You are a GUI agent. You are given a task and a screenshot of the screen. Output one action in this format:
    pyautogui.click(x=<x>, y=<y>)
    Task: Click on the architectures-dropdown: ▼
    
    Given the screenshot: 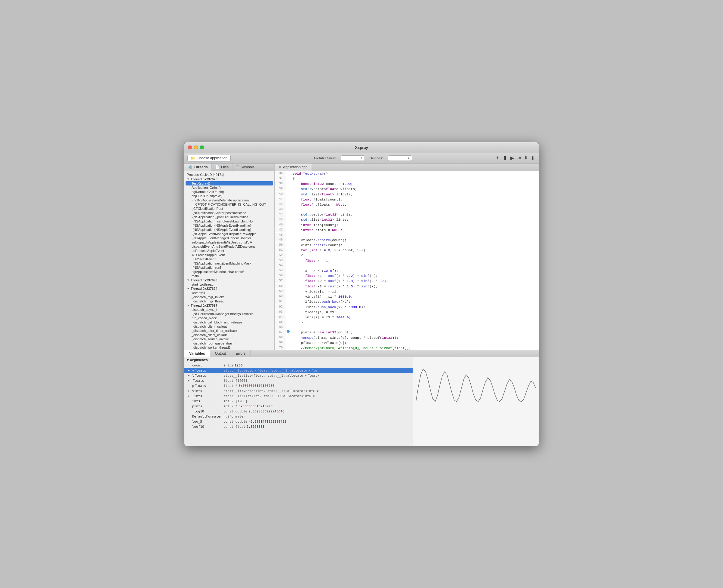 What is the action you would take?
    pyautogui.click(x=353, y=158)
    